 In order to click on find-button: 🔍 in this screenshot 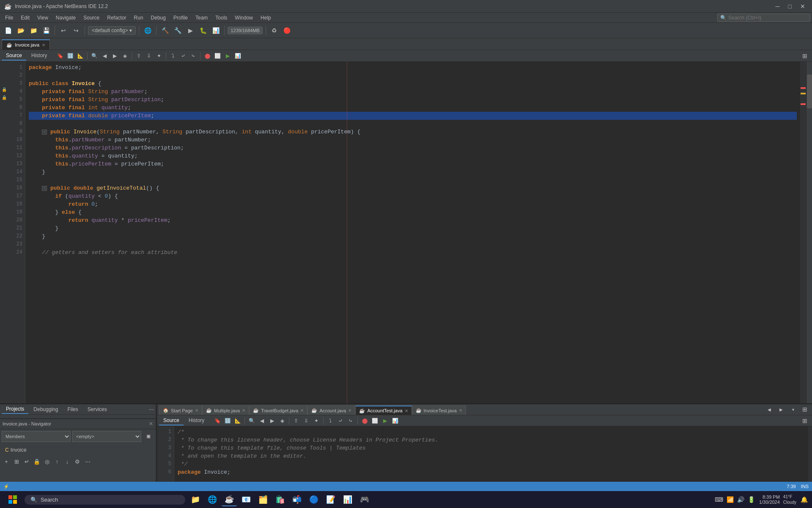, I will do `click(94, 56)`.